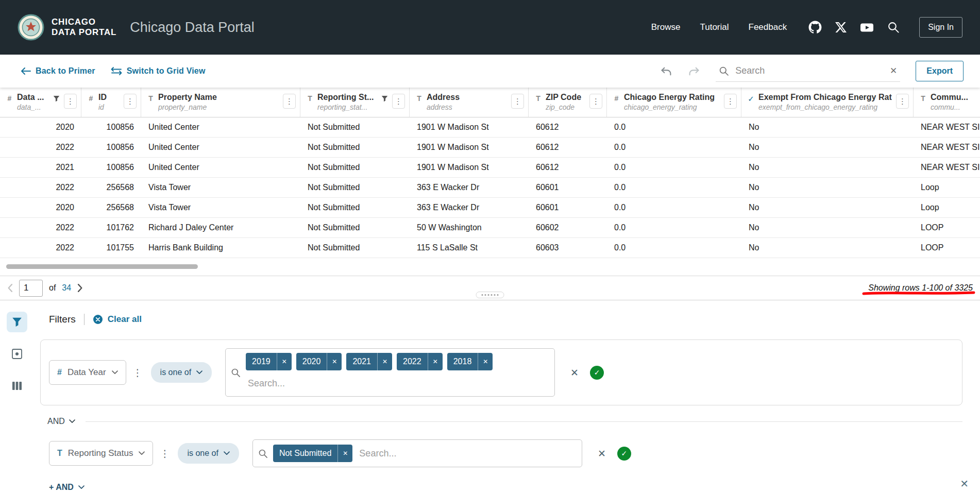 This screenshot has width=980, height=493. What do you see at coordinates (694, 71) in the screenshot?
I see `redo-button` at bounding box center [694, 71].